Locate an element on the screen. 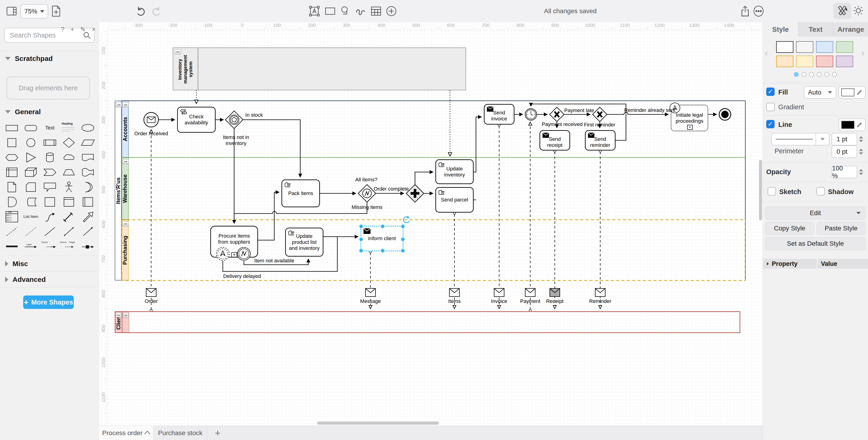 This screenshot has width=868, height=440. insert-tool-icon is located at coordinates (392, 11).